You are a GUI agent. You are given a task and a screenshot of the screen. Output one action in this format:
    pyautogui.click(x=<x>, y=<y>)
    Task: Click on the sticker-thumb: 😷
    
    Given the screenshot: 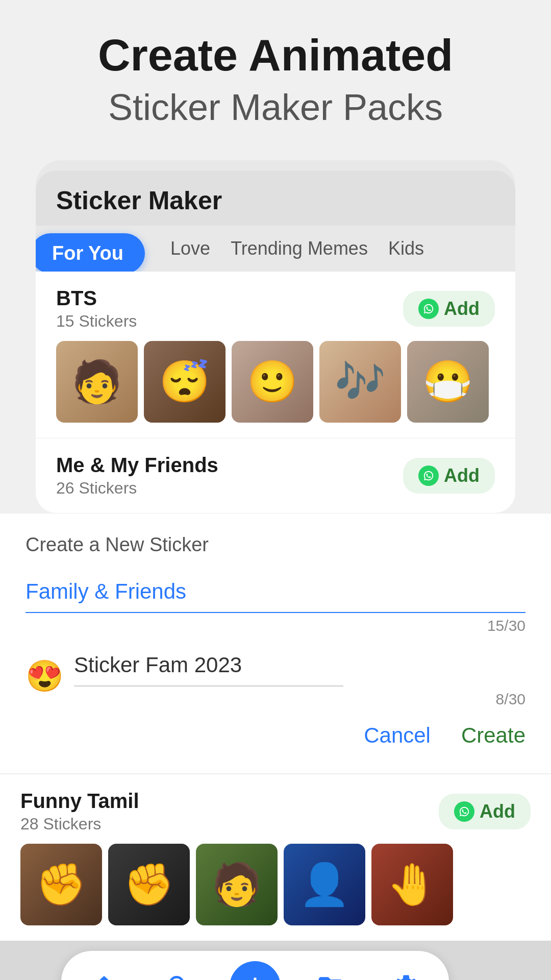 What is the action you would take?
    pyautogui.click(x=448, y=382)
    